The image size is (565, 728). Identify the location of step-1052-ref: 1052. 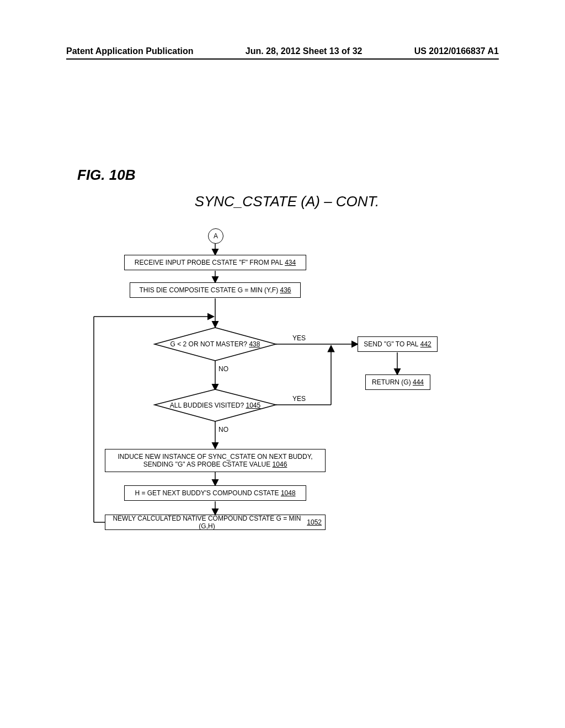
(315, 522).